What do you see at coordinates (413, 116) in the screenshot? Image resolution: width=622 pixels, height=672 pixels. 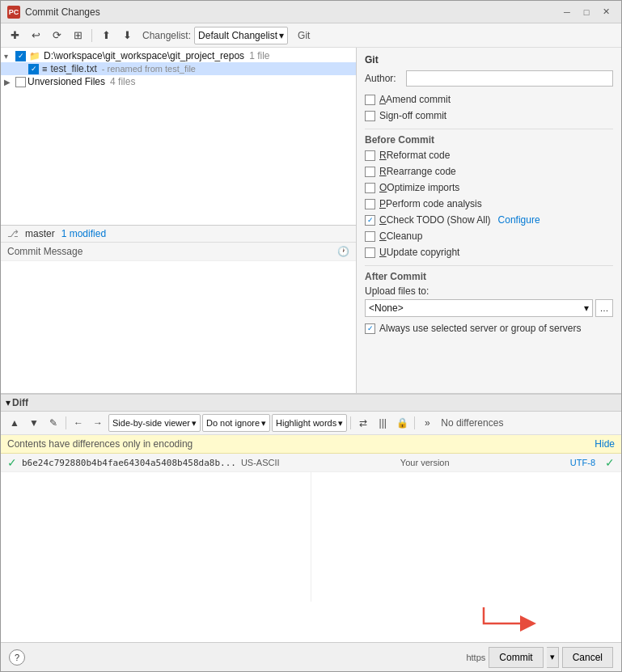 I see `signoff-label: Sign-off commit` at bounding box center [413, 116].